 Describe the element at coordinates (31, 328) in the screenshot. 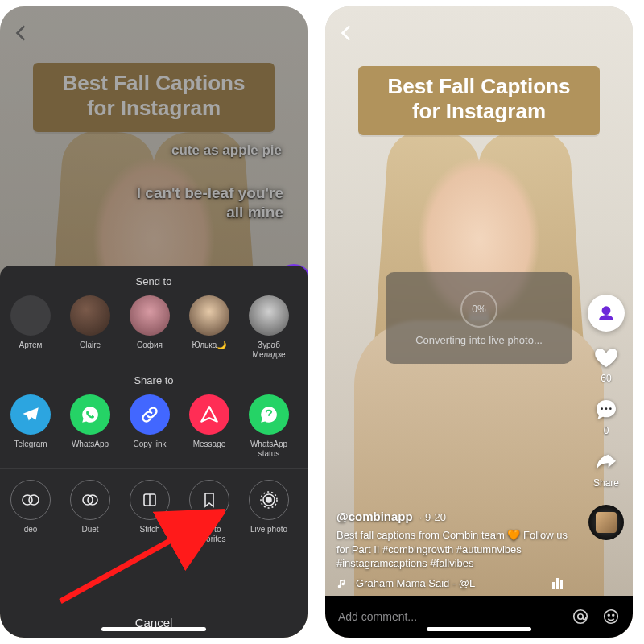

I see `contact-0: Артем` at that location.